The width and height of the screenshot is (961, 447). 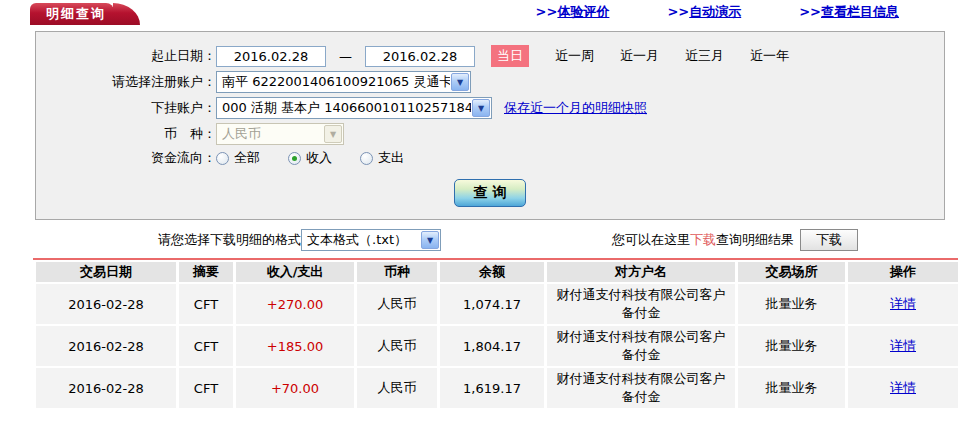 What do you see at coordinates (492, 304) in the screenshot?
I see `cell-balance: 1,074.17` at bounding box center [492, 304].